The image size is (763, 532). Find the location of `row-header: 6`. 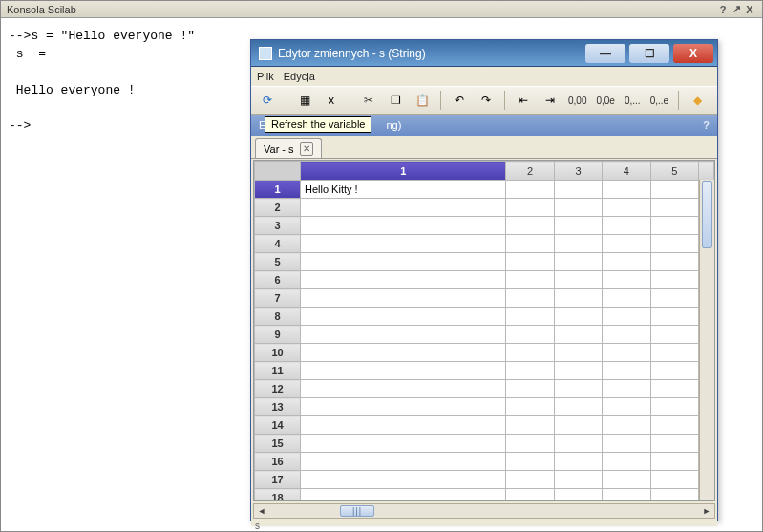

row-header: 6 is located at coordinates (278, 281).